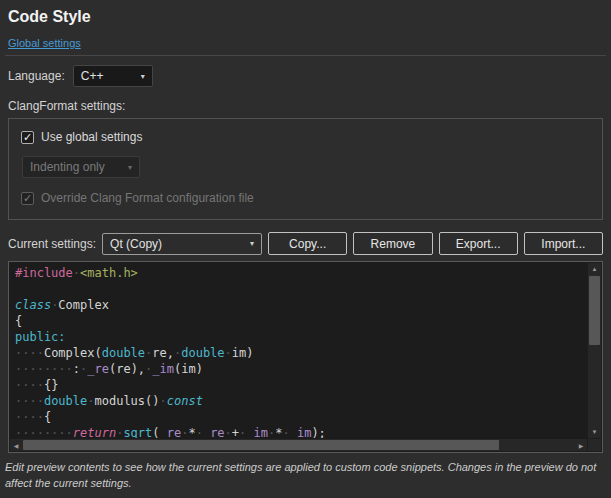  Describe the element at coordinates (300, 417) in the screenshot. I see `code-line: ····{` at that location.